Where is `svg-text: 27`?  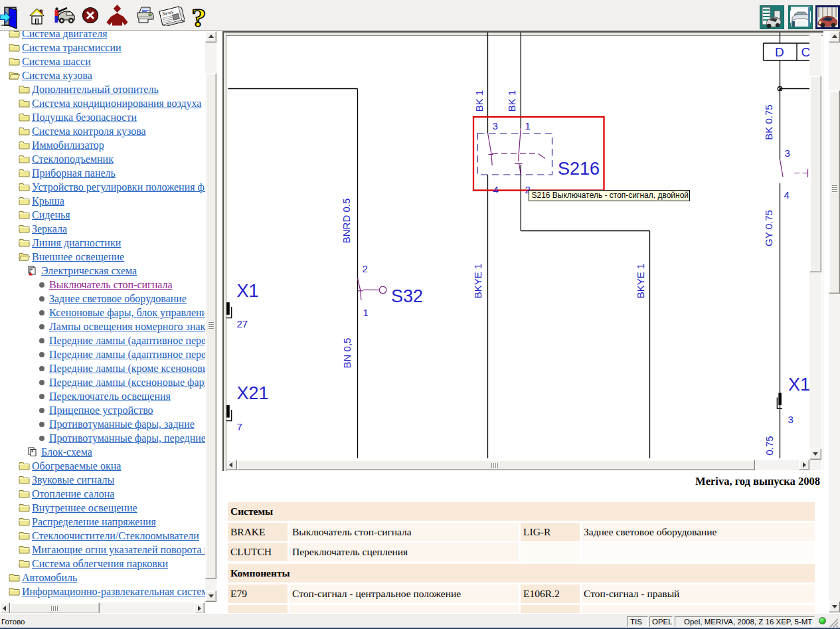 svg-text: 27 is located at coordinates (243, 324).